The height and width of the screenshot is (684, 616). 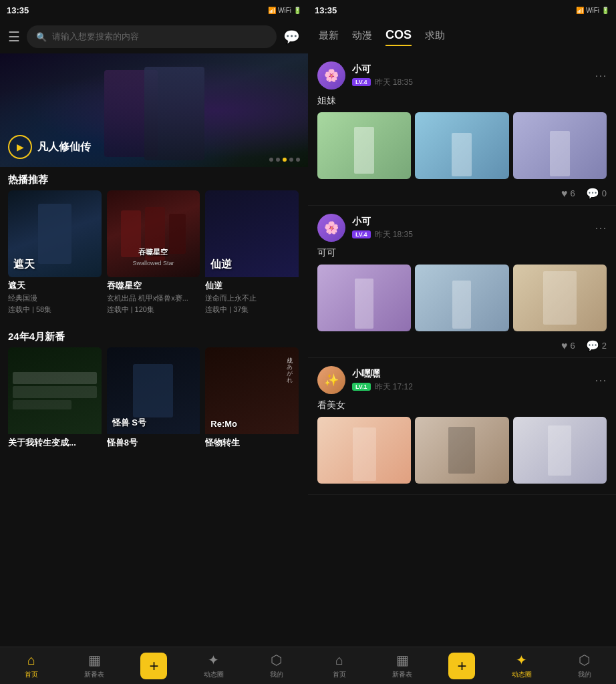 I want to click on plus-icon-right: +, so click(x=462, y=666).